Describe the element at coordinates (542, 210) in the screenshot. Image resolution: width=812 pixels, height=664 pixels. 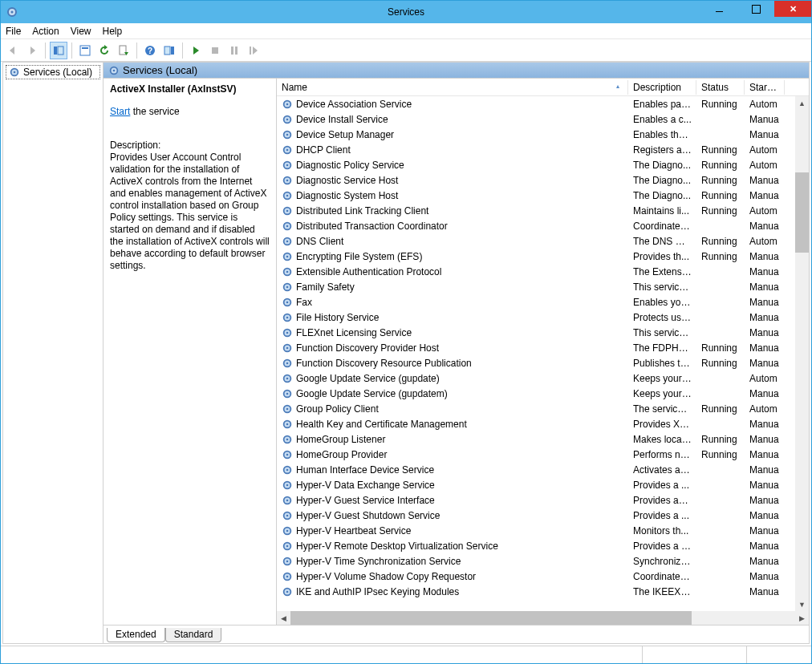
I see `service-row: Distributed Link Tracking ClientMaintain…` at that location.